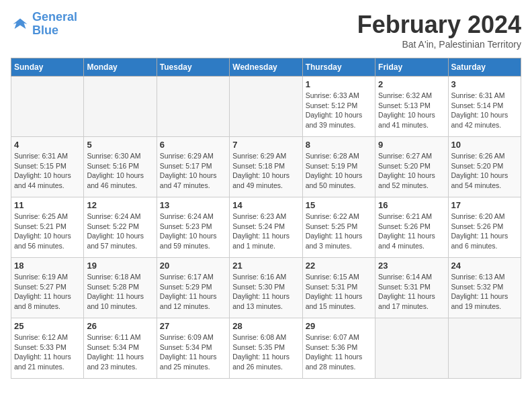 The height and width of the screenshot is (411, 532). Describe the element at coordinates (339, 205) in the screenshot. I see `day-number: 15` at that location.